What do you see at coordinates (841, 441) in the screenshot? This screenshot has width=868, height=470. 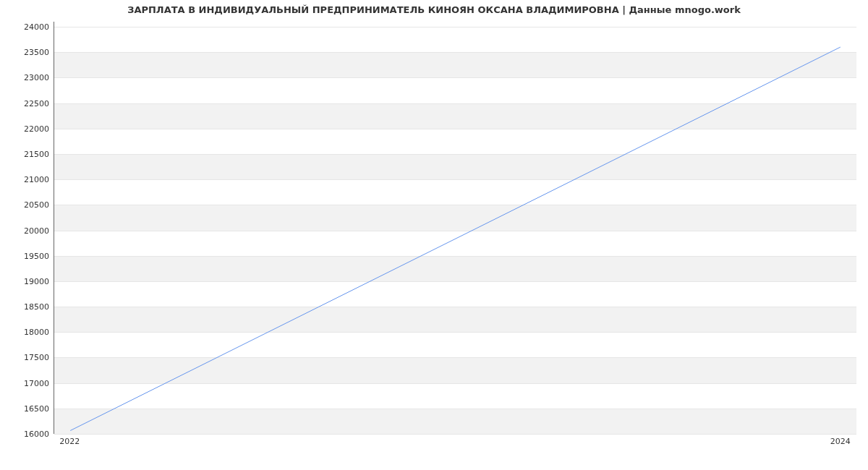 I see `x-tick-label: 2024` at bounding box center [841, 441].